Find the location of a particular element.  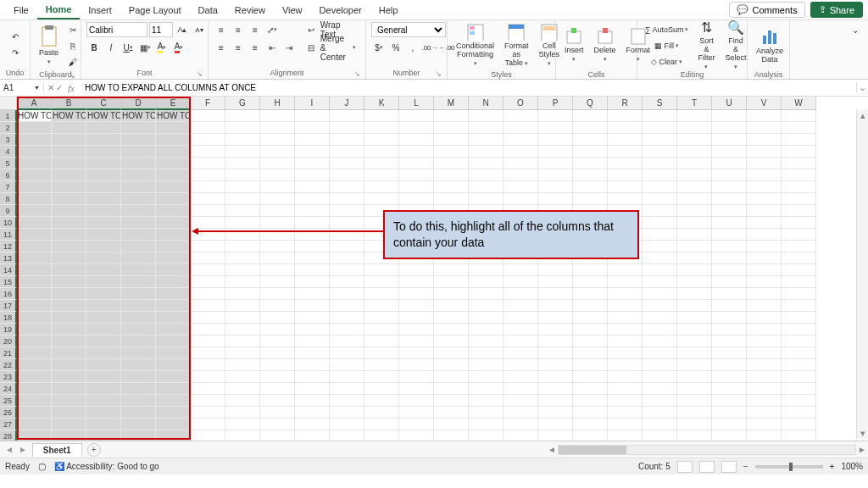

cell-L17 is located at coordinates (417, 306).